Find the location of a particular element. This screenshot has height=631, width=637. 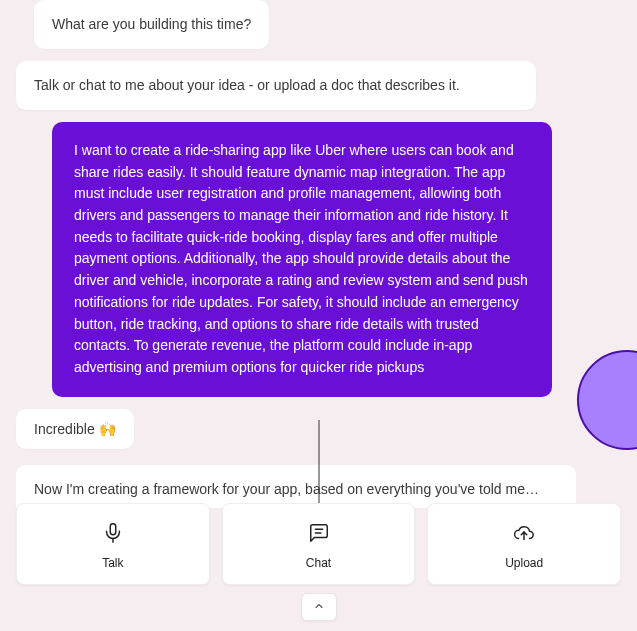

bot-framework-text: Now I'm creating a framework for your ap… is located at coordinates (286, 489).